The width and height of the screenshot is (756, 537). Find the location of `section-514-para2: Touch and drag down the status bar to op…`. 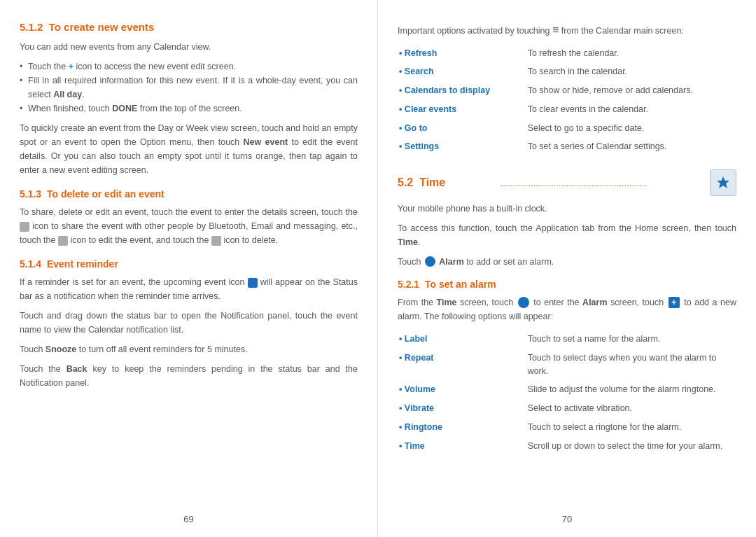

section-514-para2: Touch and drag down the status bar to op… is located at coordinates (189, 323).